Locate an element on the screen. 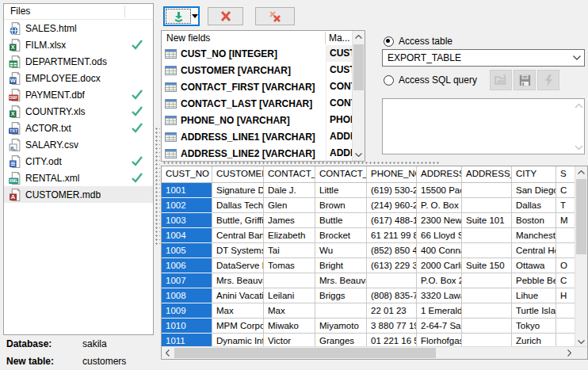 This screenshot has height=370, width=588. grid-cell: Buttle is located at coordinates (341, 220).